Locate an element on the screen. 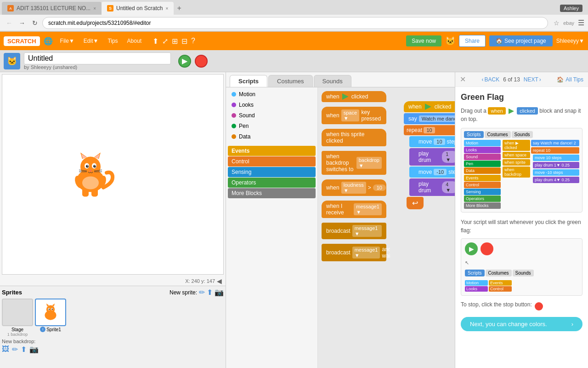  camera-sprite-icon: 📷 is located at coordinates (219, 293).